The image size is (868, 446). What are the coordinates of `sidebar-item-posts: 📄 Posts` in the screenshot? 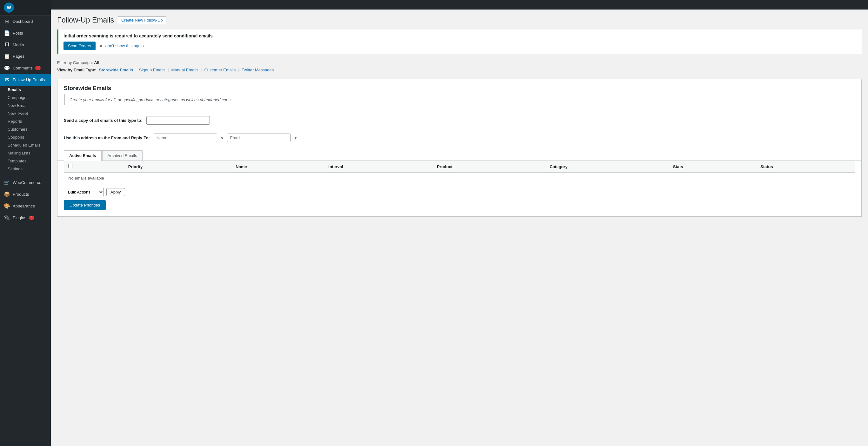 It's located at (26, 33).